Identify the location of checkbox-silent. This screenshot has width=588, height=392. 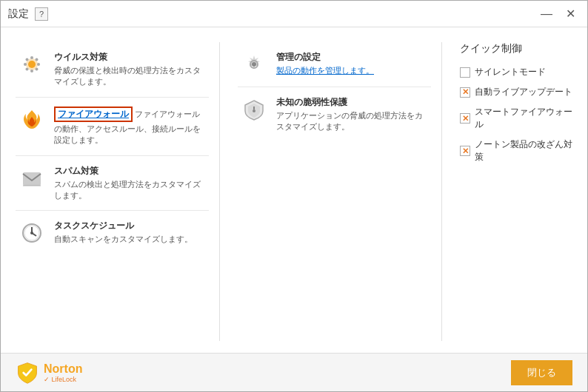
(465, 72).